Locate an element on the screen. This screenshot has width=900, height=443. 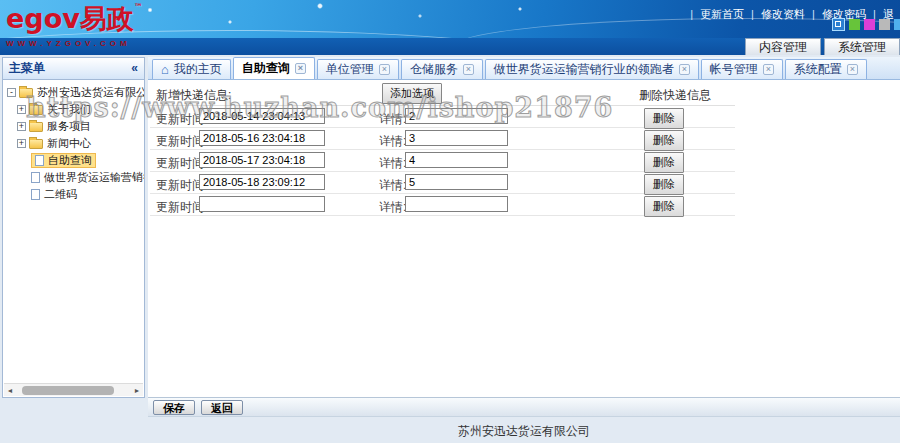
tree-node-services: + 服务项目 is located at coordinates (74, 126).